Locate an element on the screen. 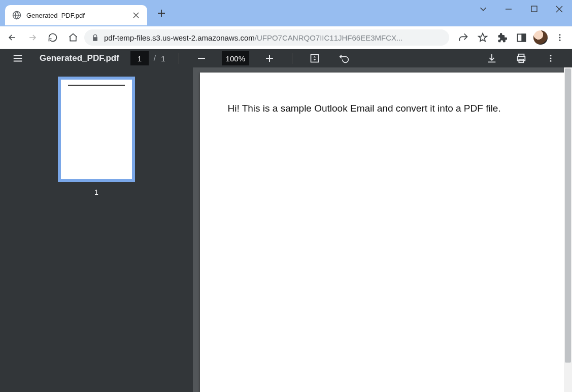  reload-button is located at coordinates (53, 38).